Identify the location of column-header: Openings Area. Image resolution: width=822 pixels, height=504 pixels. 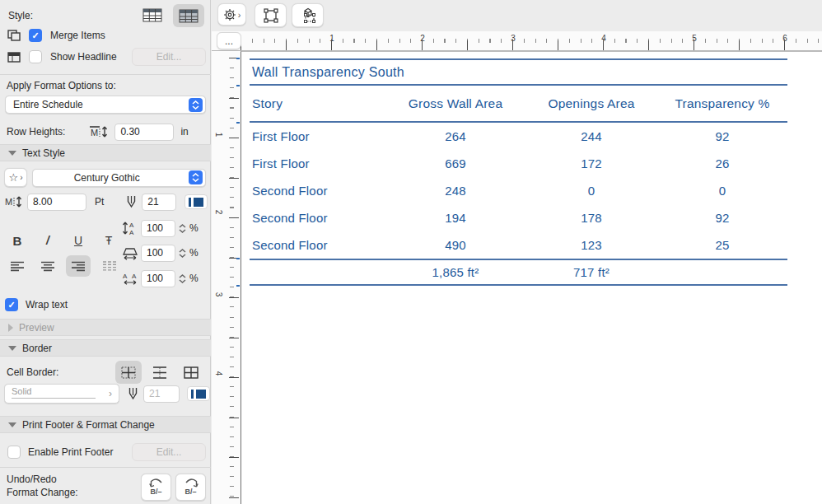
(591, 104).